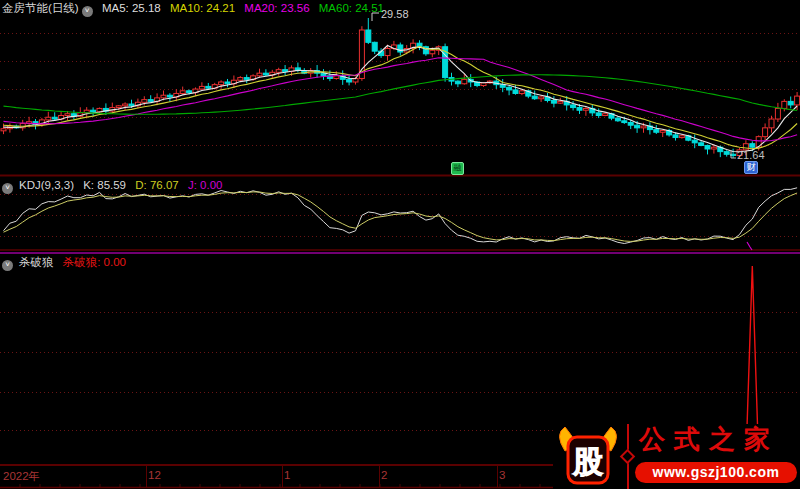  Describe the element at coordinates (115, 186) in the screenshot. I see `kdj-header: ˅KDJ(9,3,3) K: 85.59 D: 76.07 J: 0.00` at that location.